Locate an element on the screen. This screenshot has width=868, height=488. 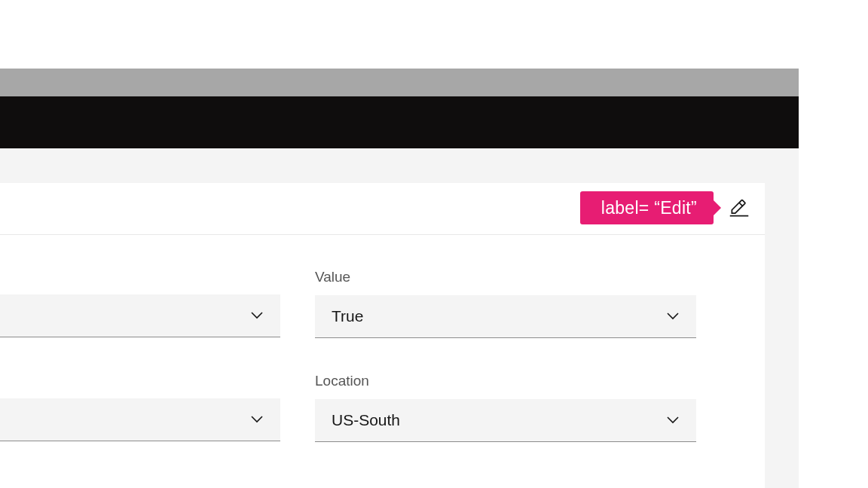
dropdown-location: US-South is located at coordinates (506, 420).